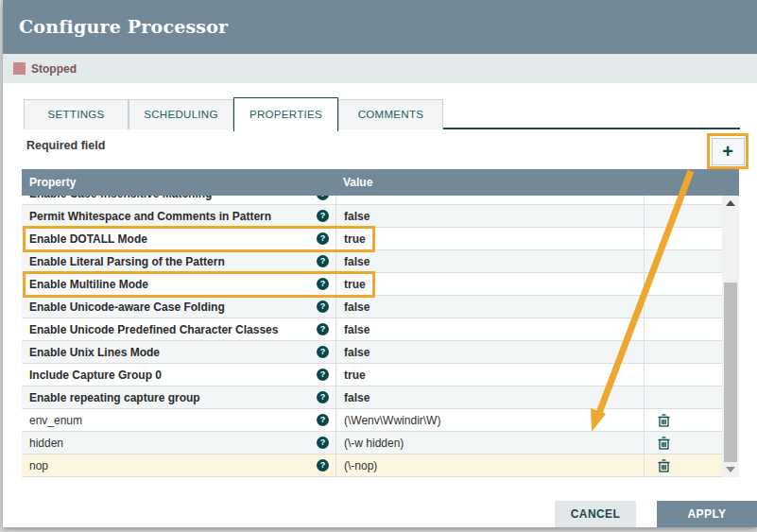 The width and height of the screenshot is (757, 532). Describe the element at coordinates (490, 420) in the screenshot. I see `property-value: (\Wenv\Wwindir\W)` at that location.